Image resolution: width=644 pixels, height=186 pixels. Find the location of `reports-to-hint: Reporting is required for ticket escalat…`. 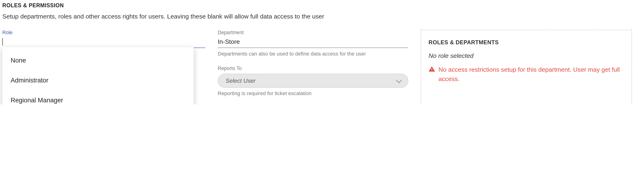

reports-to-hint: Reporting is required for ticket escalat… is located at coordinates (313, 94).